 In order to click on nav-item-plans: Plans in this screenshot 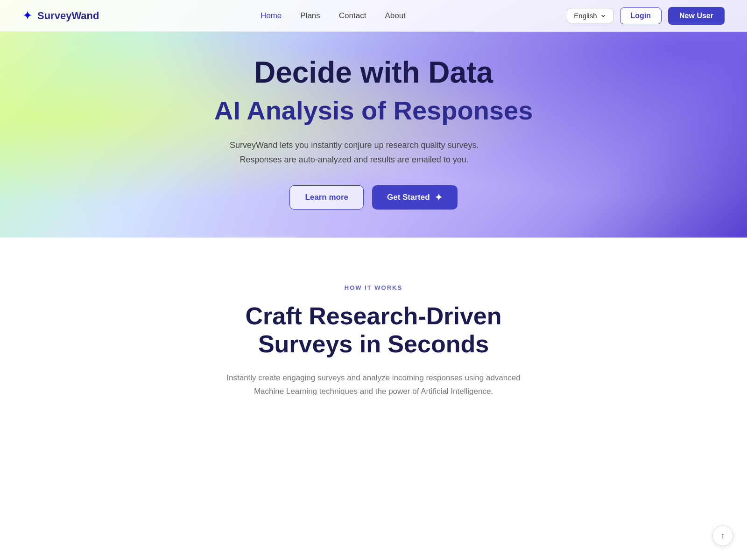, I will do `click(310, 16)`.